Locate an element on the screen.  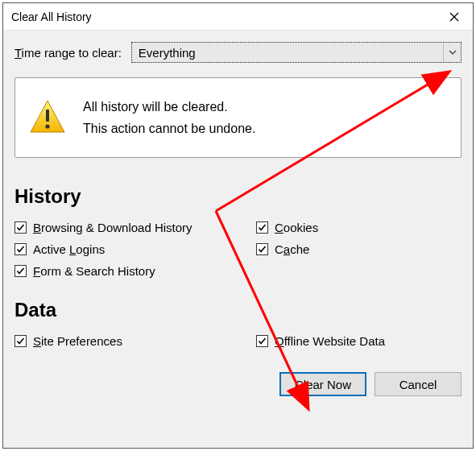
warning-text: All history will be cleared. This action… is located at coordinates (169, 118).